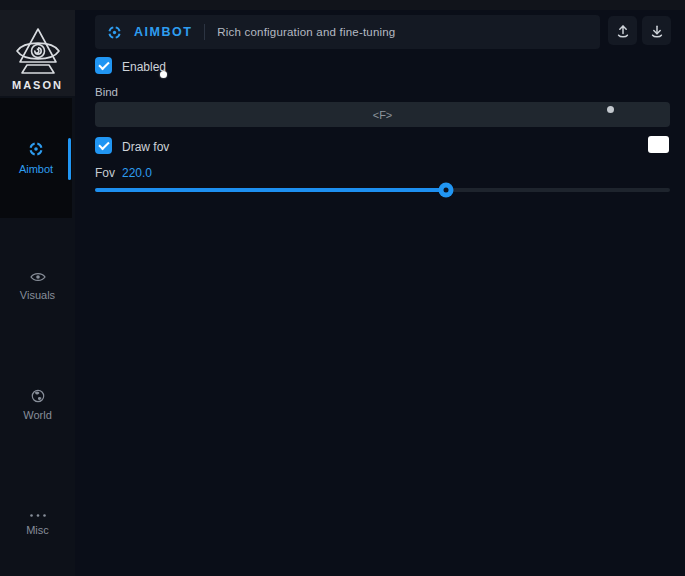 The width and height of the screenshot is (685, 576). What do you see at coordinates (38, 52) in the screenshot?
I see `mason-pyramid-eye-icon` at bounding box center [38, 52].